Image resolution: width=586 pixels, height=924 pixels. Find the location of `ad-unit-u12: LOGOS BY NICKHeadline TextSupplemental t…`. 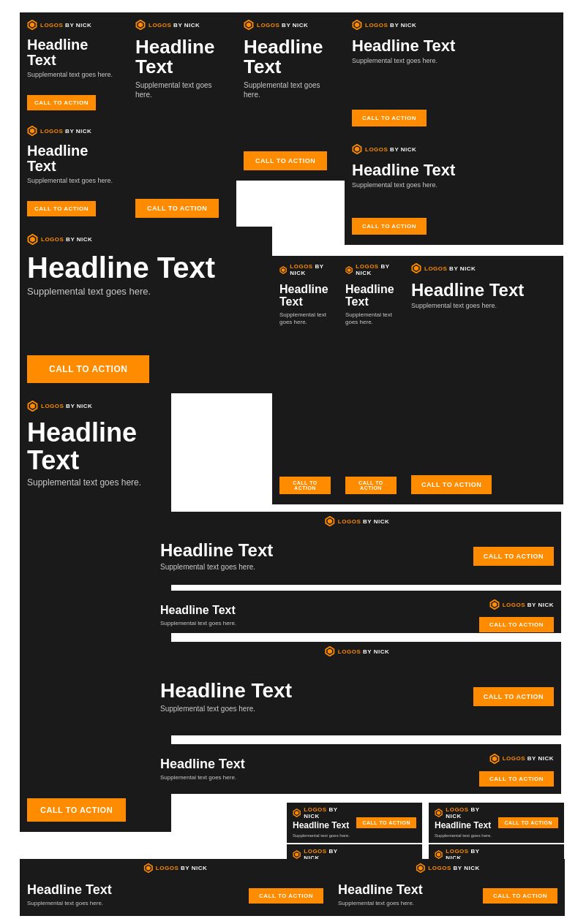

ad-unit-u12: LOGOS BY NICKHeadline TextSupplemental t… is located at coordinates (357, 548).